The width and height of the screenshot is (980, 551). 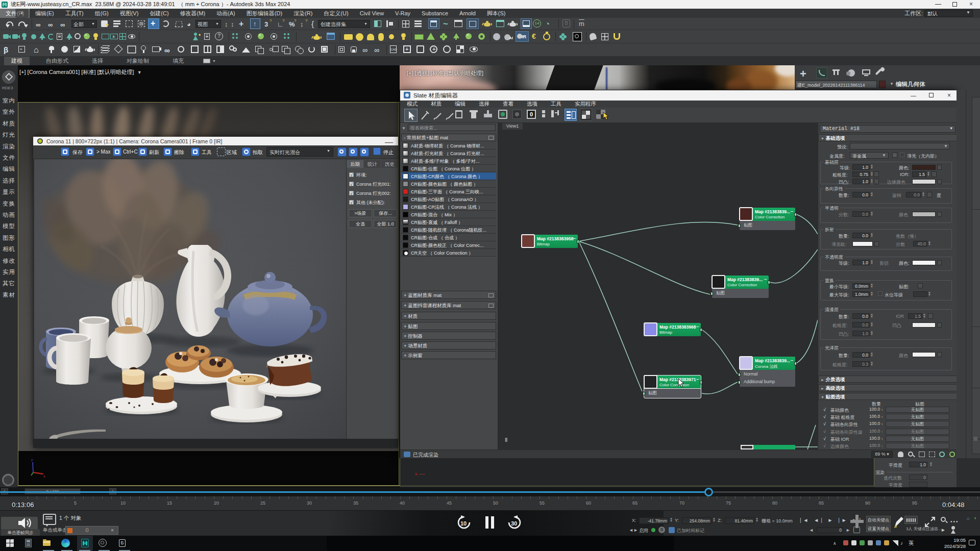 What do you see at coordinates (514, 523) in the screenshot?
I see `svg-text: 30` at bounding box center [514, 523].